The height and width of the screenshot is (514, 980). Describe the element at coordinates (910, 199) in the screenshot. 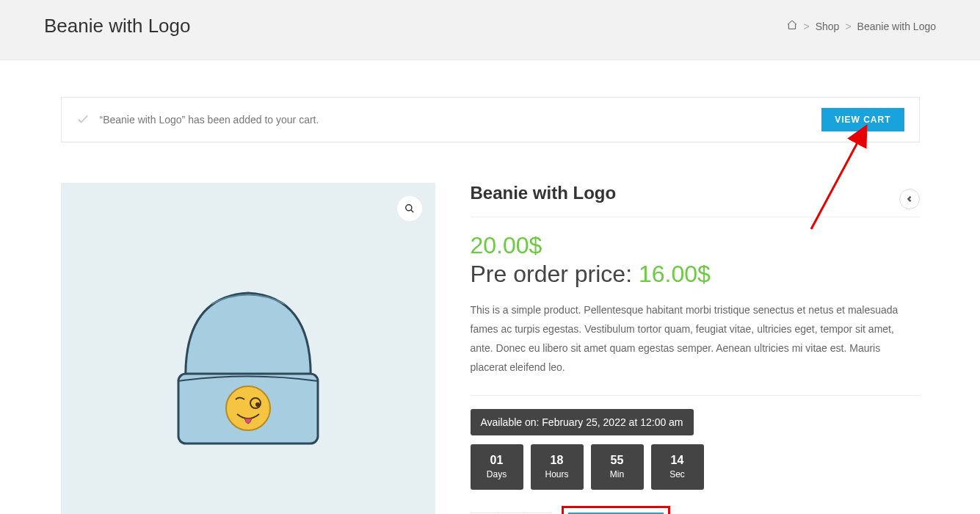

I see `prev-product-button` at that location.